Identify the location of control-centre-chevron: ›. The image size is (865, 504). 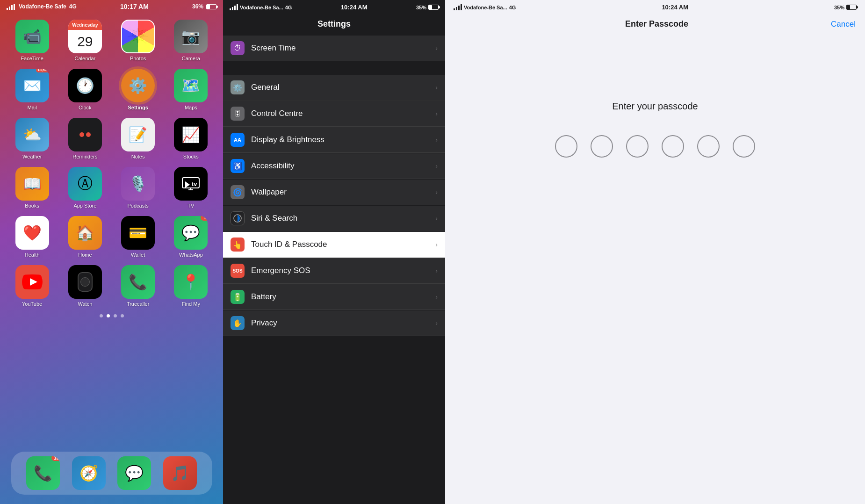
(437, 114).